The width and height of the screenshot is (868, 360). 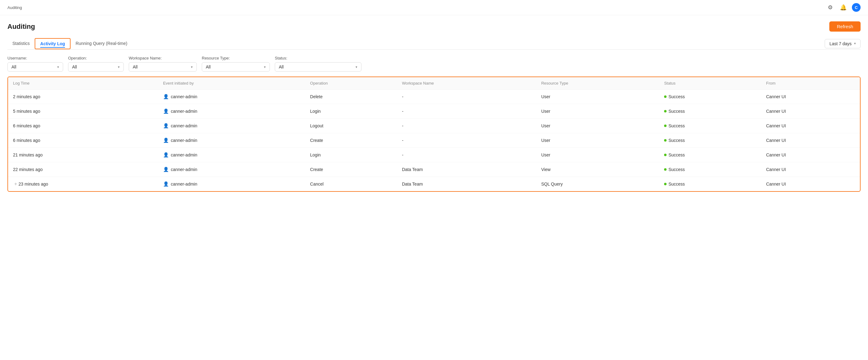 I want to click on cell-log-time: 21 minutes ago, so click(x=83, y=155).